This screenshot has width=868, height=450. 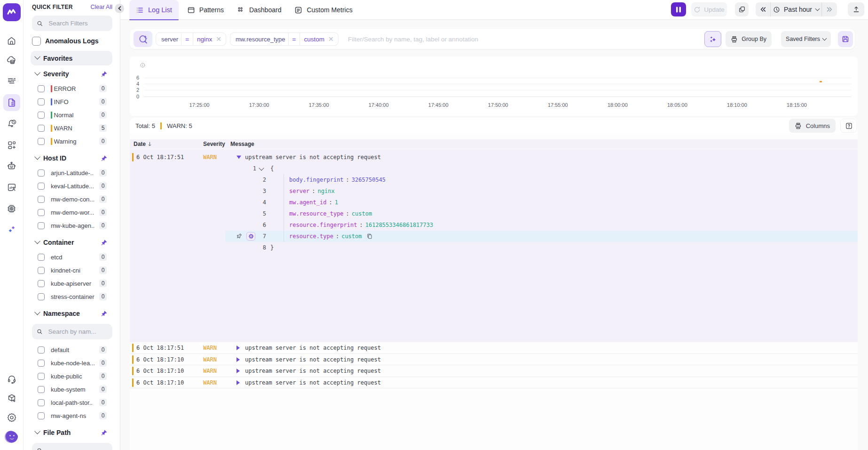 What do you see at coordinates (72, 199) in the screenshot?
I see `filter-item: mw-demo-con... 0` at bounding box center [72, 199].